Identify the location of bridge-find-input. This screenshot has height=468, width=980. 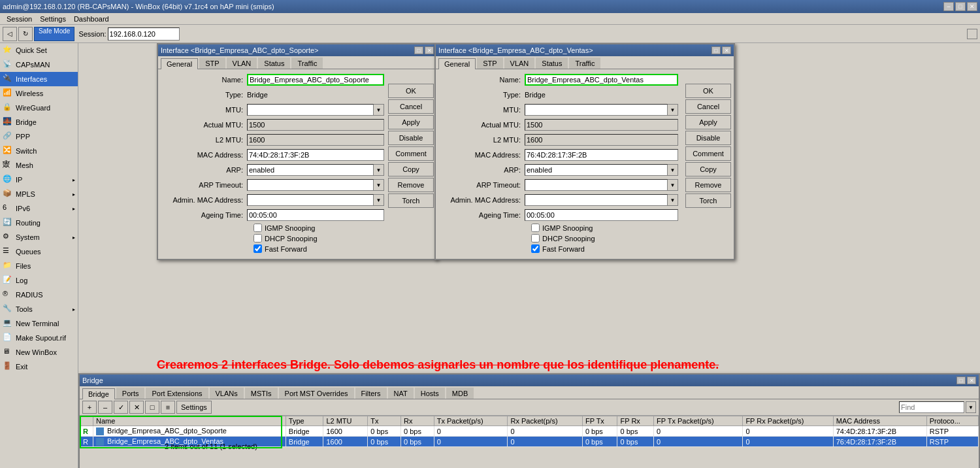
(932, 407).